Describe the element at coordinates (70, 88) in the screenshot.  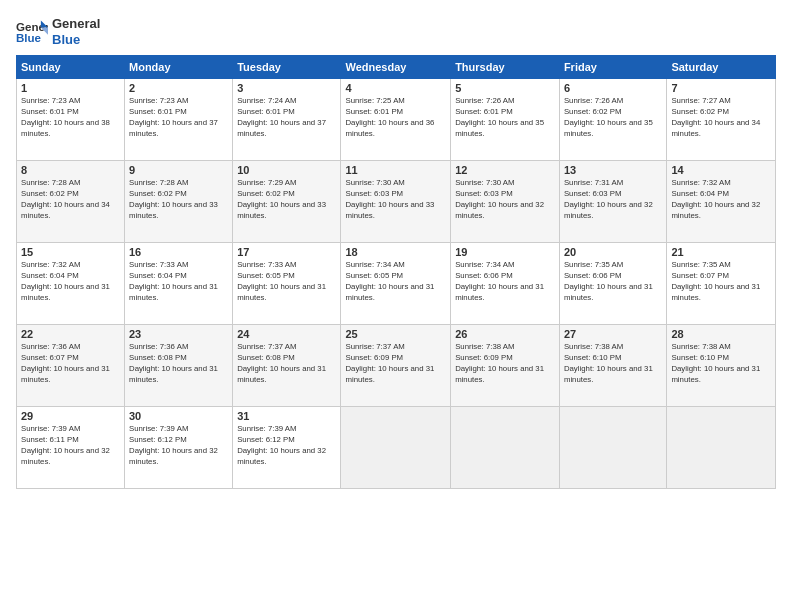
I see `day-number: 1` at that location.